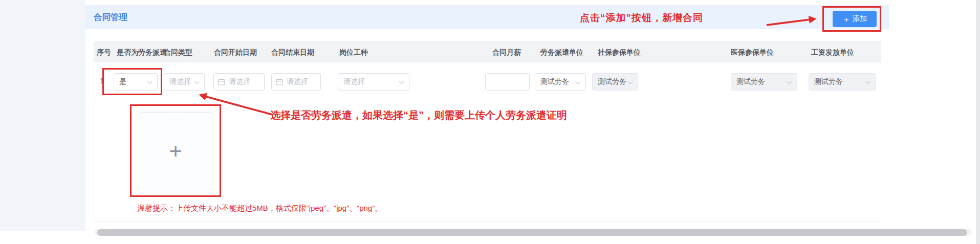  What do you see at coordinates (642, 18) in the screenshot?
I see `annotation-add-note: 点击“添加”按钮，新增合同` at bounding box center [642, 18].